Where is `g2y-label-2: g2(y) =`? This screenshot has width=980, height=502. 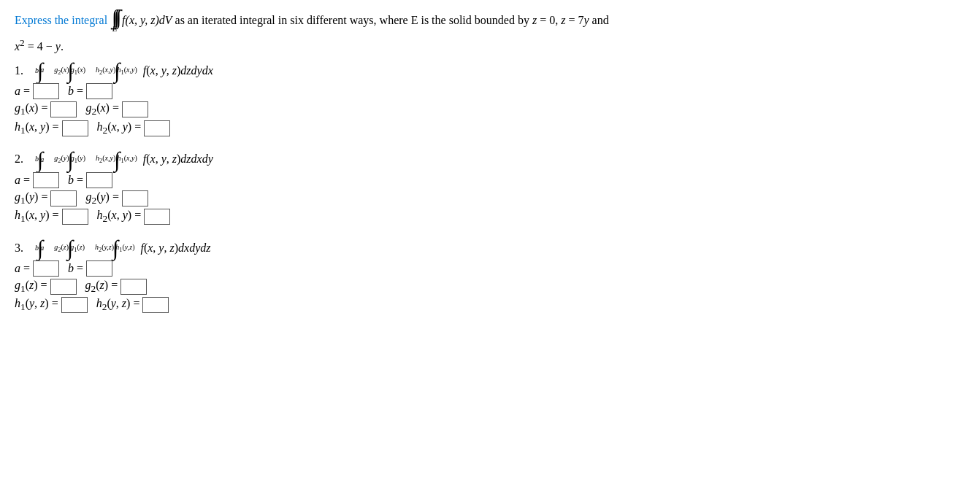 g2y-label-2: g2(y) = is located at coordinates (102, 198).